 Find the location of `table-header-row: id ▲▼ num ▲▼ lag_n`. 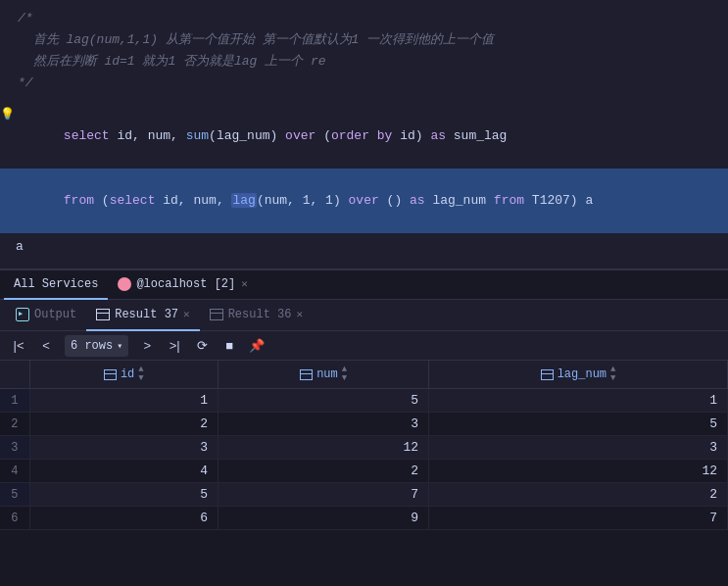

table-header-row: id ▲▼ num ▲▼ lag_n is located at coordinates (364, 374).